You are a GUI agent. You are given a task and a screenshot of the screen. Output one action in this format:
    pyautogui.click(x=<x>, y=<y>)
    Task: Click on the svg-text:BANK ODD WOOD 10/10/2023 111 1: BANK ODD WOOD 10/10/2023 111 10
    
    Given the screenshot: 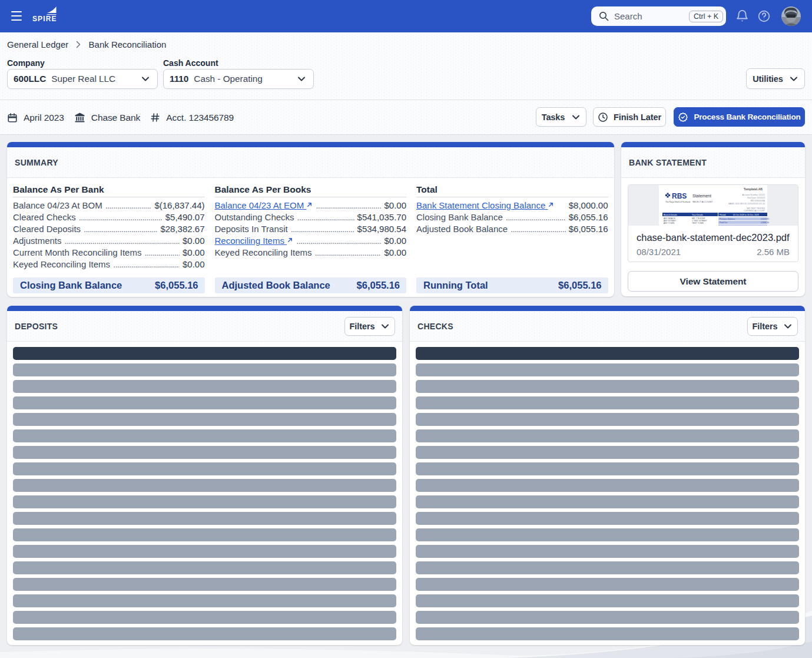 What is the action you would take?
    pyautogui.click(x=747, y=204)
    